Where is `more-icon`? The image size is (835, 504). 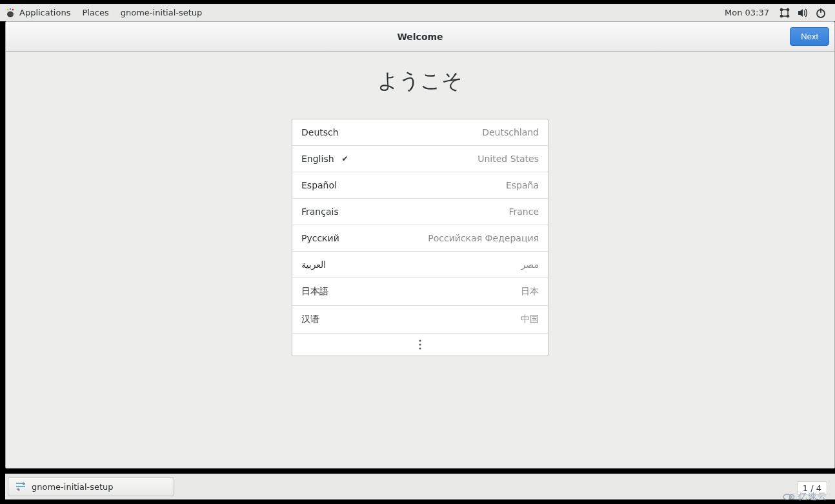
more-icon is located at coordinates (420, 345).